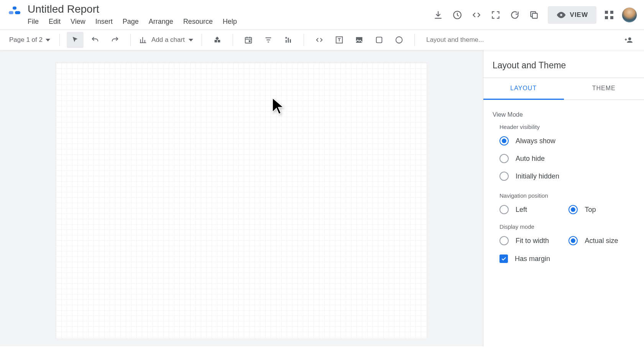 The height and width of the screenshot is (352, 644). Describe the element at coordinates (115, 40) in the screenshot. I see `redo-button` at that location.